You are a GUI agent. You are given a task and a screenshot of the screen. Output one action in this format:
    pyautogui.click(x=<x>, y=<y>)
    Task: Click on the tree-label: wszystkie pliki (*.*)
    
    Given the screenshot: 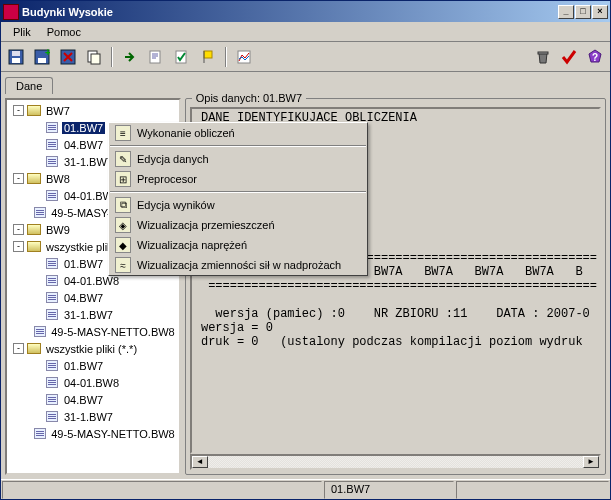 What is the action you would take?
    pyautogui.click(x=92, y=349)
    